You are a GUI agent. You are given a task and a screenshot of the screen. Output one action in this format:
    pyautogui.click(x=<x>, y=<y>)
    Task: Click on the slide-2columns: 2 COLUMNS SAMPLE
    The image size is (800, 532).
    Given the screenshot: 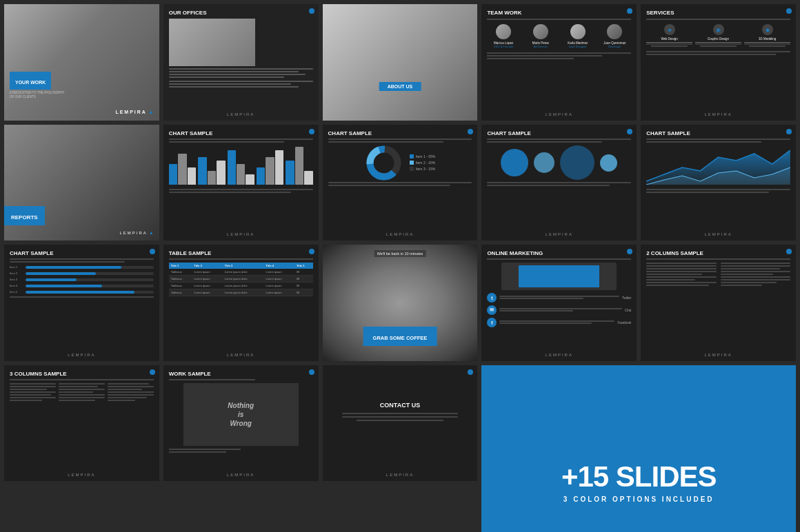 What is the action you would take?
    pyautogui.click(x=719, y=303)
    